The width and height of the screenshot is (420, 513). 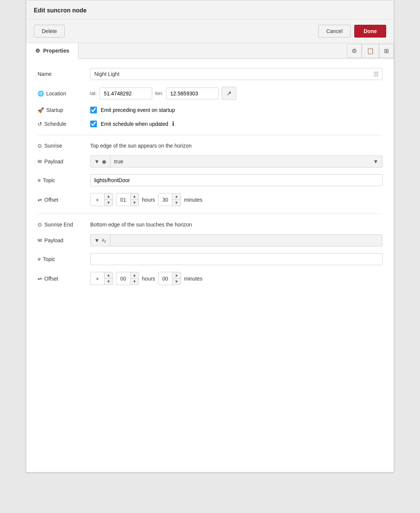 I want to click on minutes-down: ▼, so click(x=177, y=203).